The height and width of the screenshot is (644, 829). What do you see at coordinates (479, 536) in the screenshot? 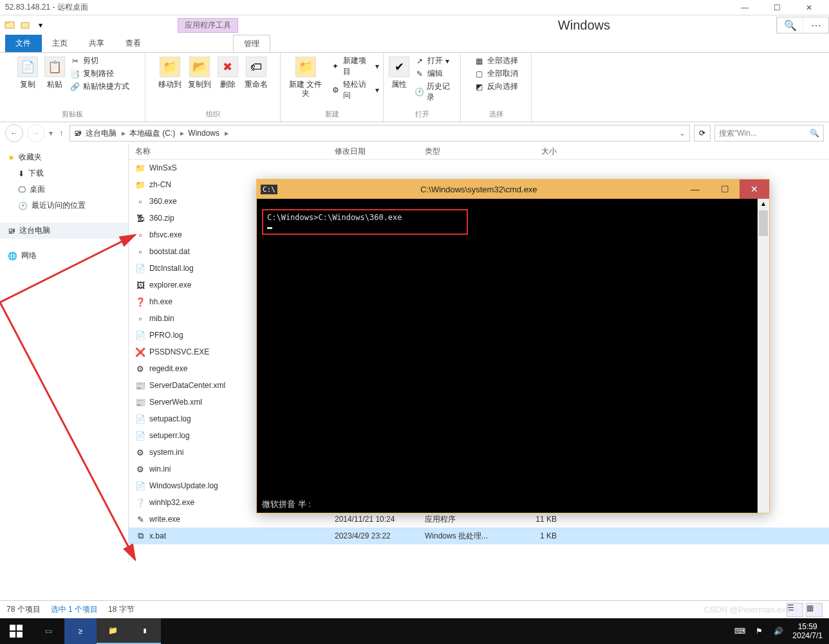
I see `file-row: ⧉x.bat 2023/4/29 23:22 Windows 批处理... 1 …` at bounding box center [479, 536].